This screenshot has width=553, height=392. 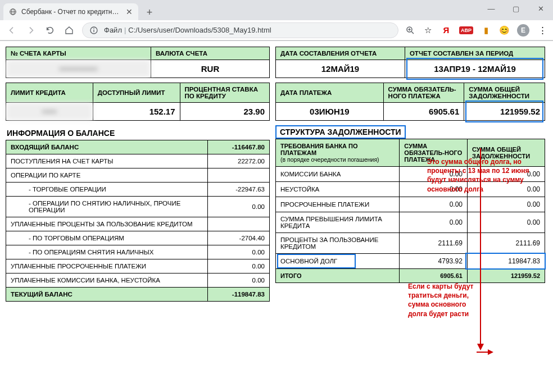 What do you see at coordinates (410, 102) in the screenshot?
I see `table-payment-summary: ДАТА ПЛАТЕЖА СУММА ОБЯЗАТЕЛЬ-НОГО ПЛАТЕЖ…` at bounding box center [410, 102].